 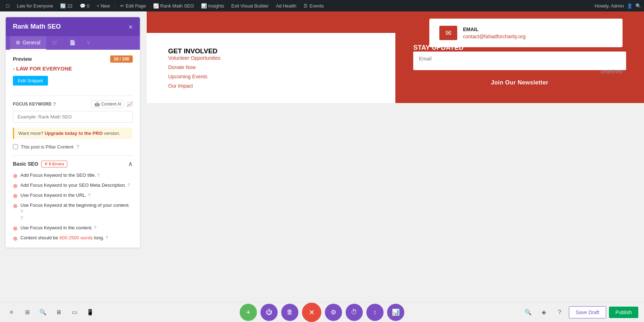 What do you see at coordinates (609, 6) in the screenshot?
I see `howdy-label: Howdy, Admin` at bounding box center [609, 6].